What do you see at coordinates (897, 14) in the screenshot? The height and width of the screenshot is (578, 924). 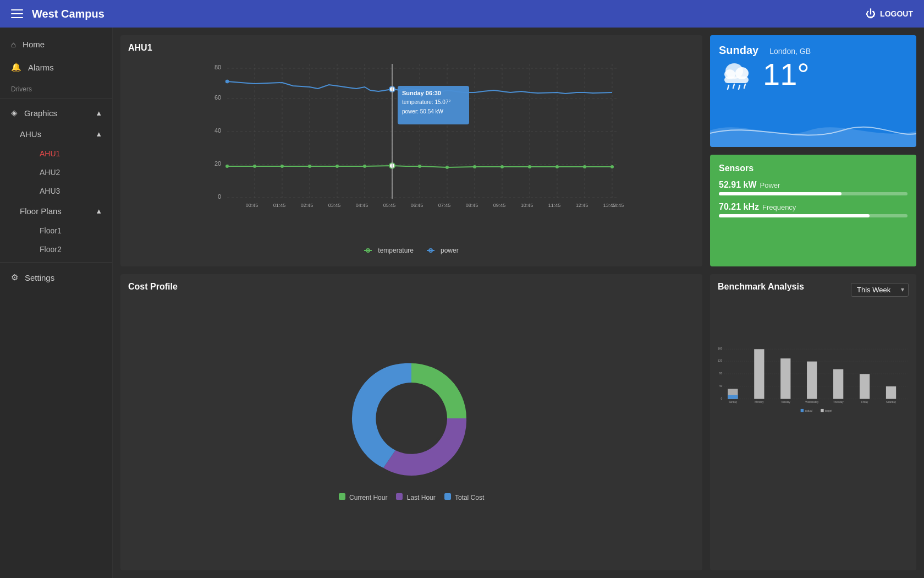 I see `logout-button: LOGOUT` at bounding box center [897, 14].